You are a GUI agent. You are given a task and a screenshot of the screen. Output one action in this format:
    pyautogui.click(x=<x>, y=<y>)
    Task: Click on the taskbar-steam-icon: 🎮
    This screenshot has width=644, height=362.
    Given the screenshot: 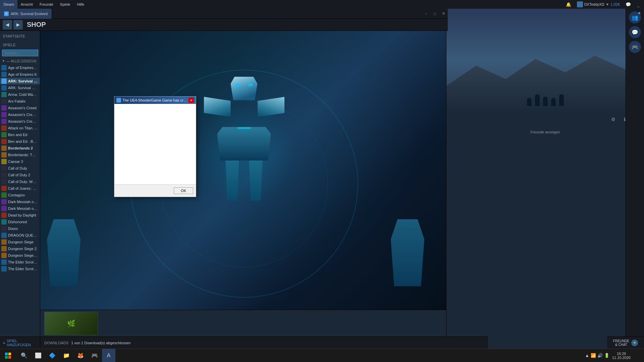 What is the action you would take?
    pyautogui.click(x=95, y=356)
    